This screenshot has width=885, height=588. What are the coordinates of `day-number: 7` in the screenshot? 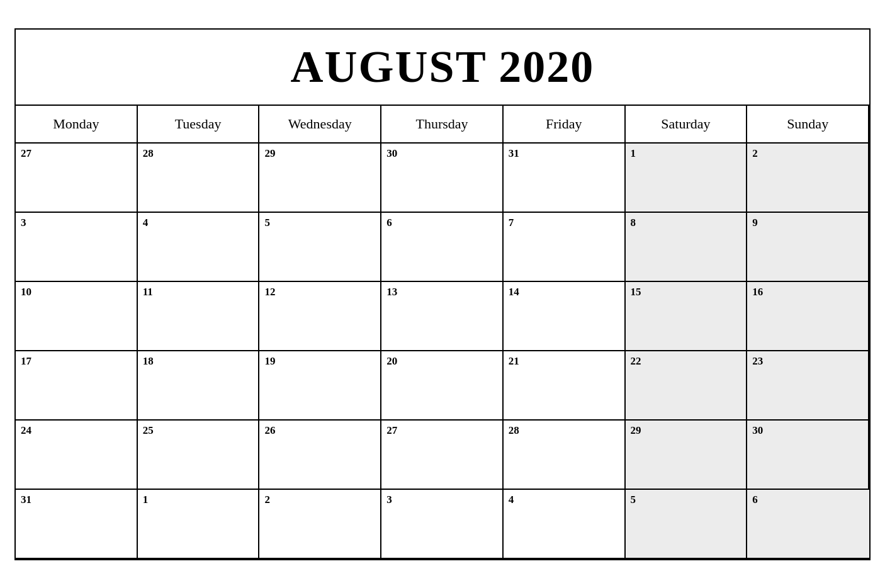 It's located at (511, 223).